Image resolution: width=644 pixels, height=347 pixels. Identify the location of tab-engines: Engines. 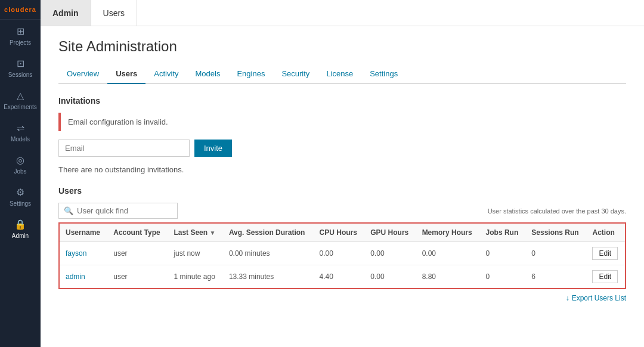
(250, 74).